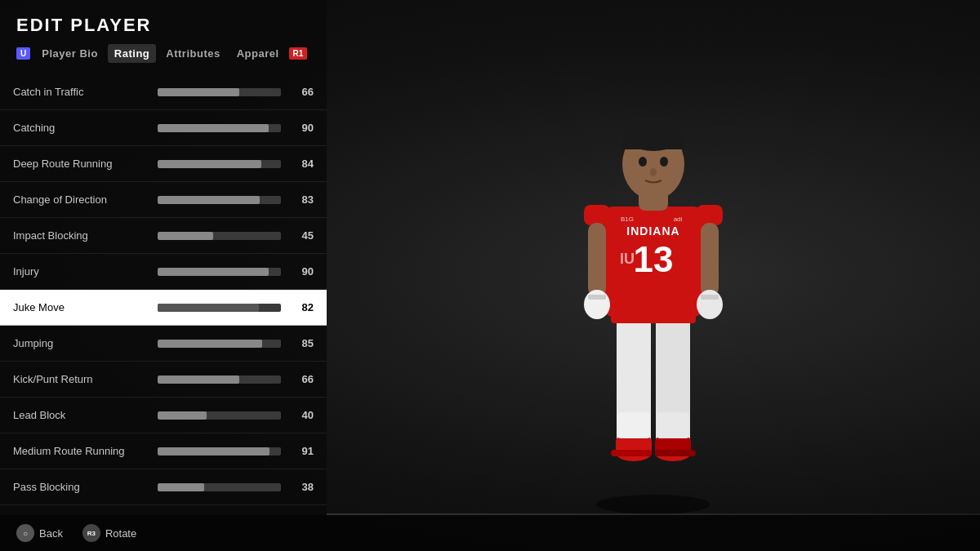  What do you see at coordinates (80, 343) in the screenshot?
I see `attr-name-7: Jumping` at bounding box center [80, 343].